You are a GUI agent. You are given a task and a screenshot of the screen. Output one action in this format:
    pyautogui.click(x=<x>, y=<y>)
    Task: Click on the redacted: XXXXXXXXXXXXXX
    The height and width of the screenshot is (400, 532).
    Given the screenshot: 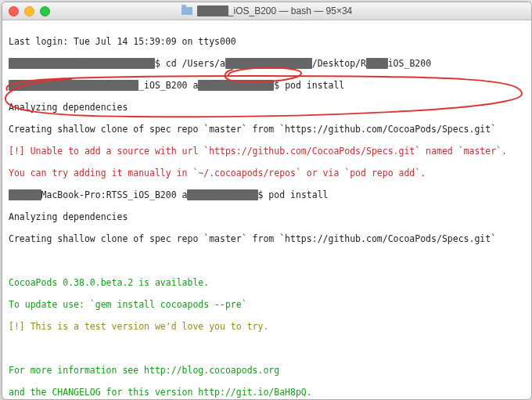 What is the action you would take?
    pyautogui.click(x=236, y=85)
    